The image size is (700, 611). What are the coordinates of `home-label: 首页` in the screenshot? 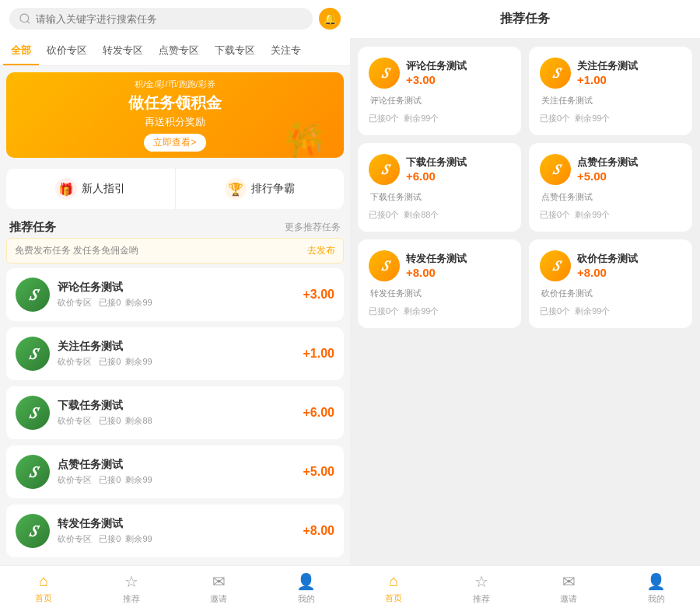 It's located at (44, 599).